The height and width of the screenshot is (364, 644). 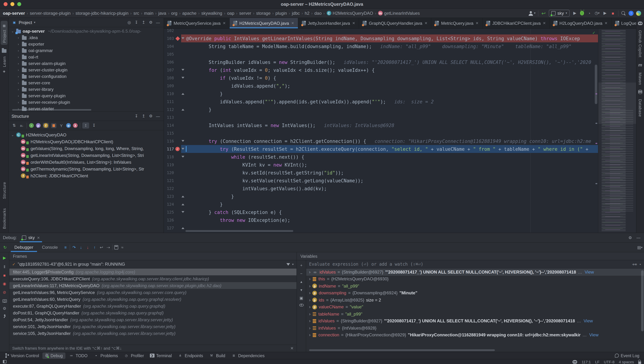 What do you see at coordinates (86, 102) in the screenshot?
I see `project-tree-item: ›server-receiver-plugin` at bounding box center [86, 102].